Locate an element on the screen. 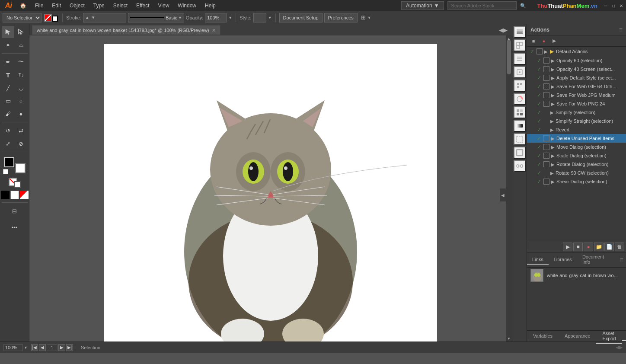  action-item-10: ✓ ▶ Move Dialog (selection) is located at coordinates (577, 147).